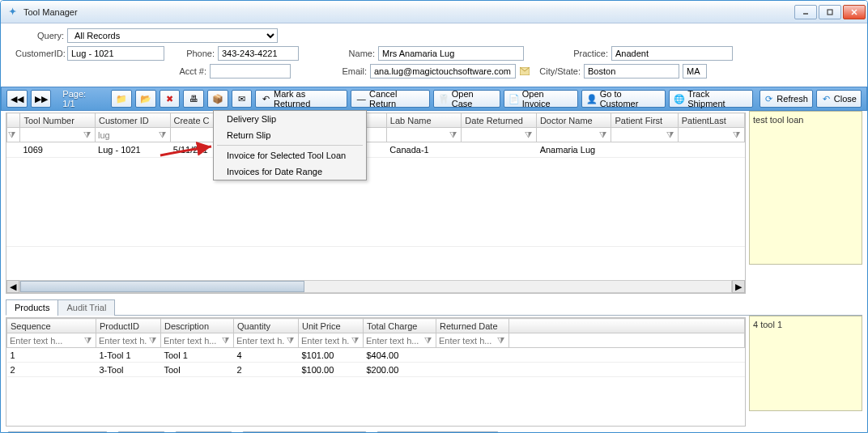 This screenshot has height=433, width=868. Describe the element at coordinates (172, 36) in the screenshot. I see `query-select: All Records` at that location.